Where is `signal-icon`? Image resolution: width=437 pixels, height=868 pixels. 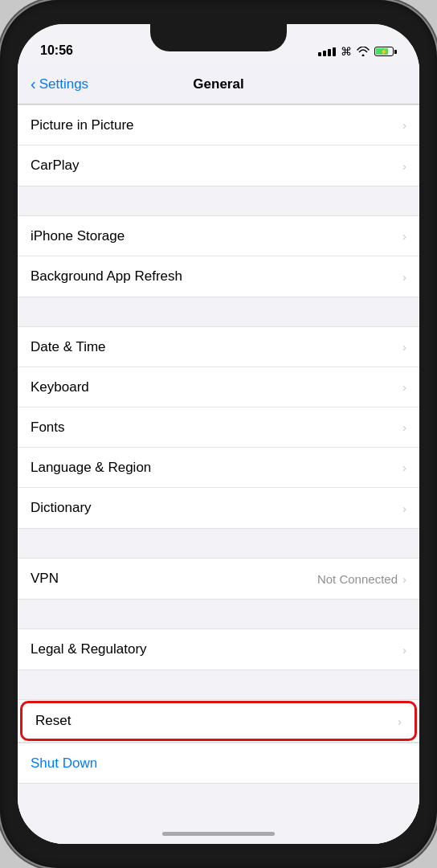
signal-icon is located at coordinates (327, 51).